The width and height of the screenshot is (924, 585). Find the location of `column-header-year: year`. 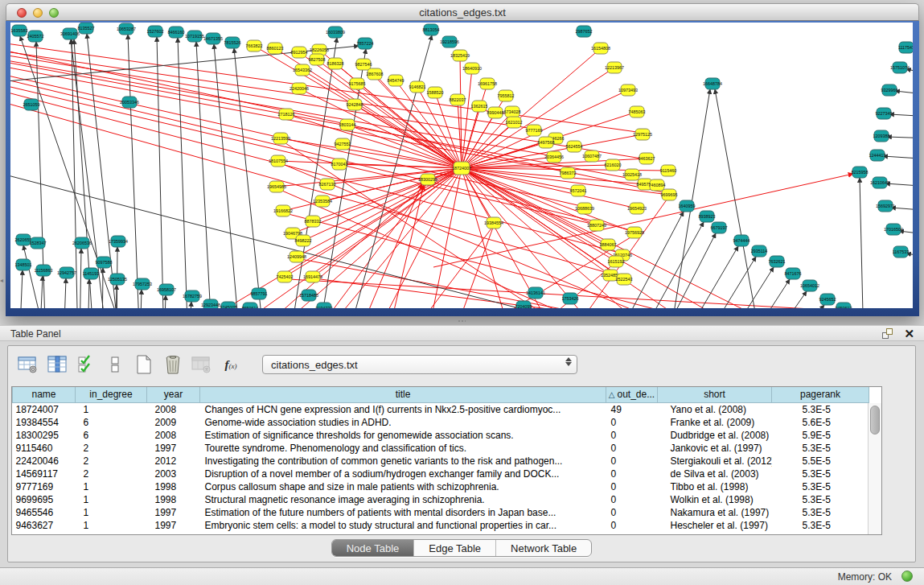

column-header-year: year is located at coordinates (174, 394).